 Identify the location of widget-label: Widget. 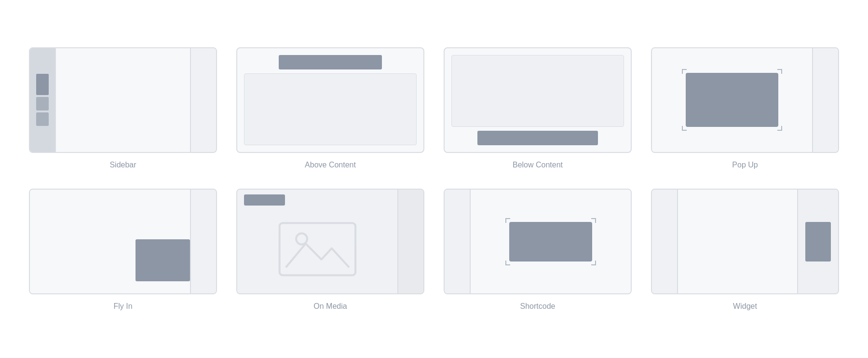
(745, 306).